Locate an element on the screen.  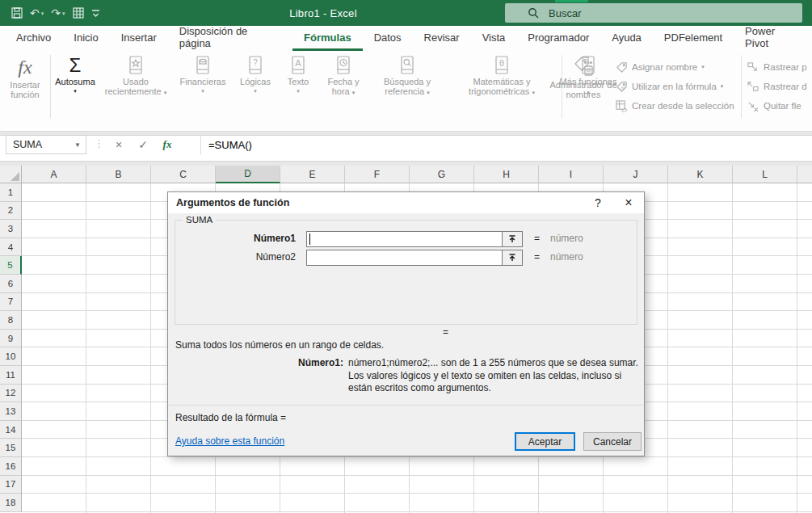
function-help-link: Ayuda sobre esta función is located at coordinates (229, 441).